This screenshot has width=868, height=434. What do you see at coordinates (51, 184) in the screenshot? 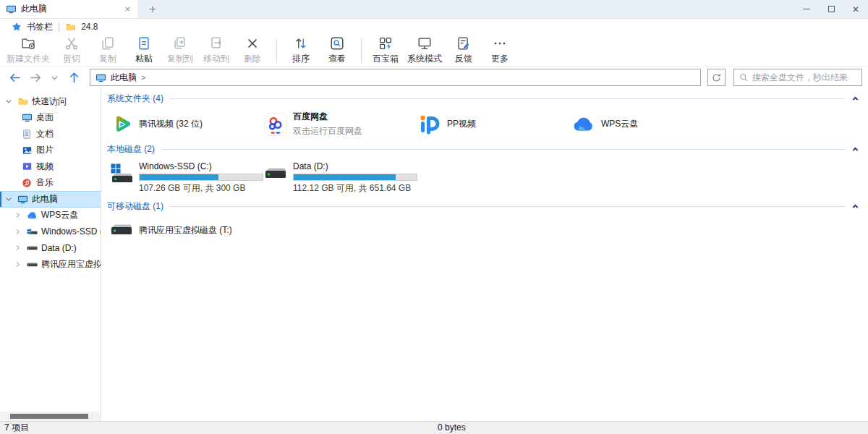
I see `sidebar-item-music: 音乐` at bounding box center [51, 184].